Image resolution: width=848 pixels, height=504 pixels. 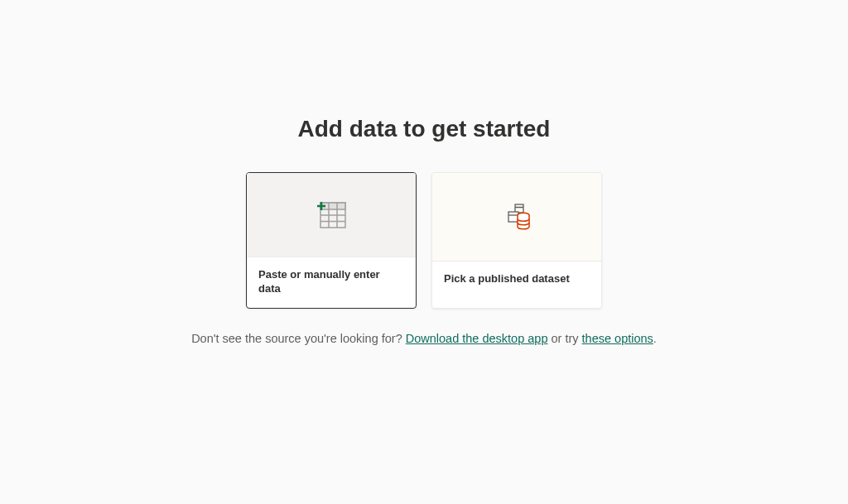 What do you see at coordinates (331, 215) in the screenshot?
I see `paste-data-card-image` at bounding box center [331, 215].